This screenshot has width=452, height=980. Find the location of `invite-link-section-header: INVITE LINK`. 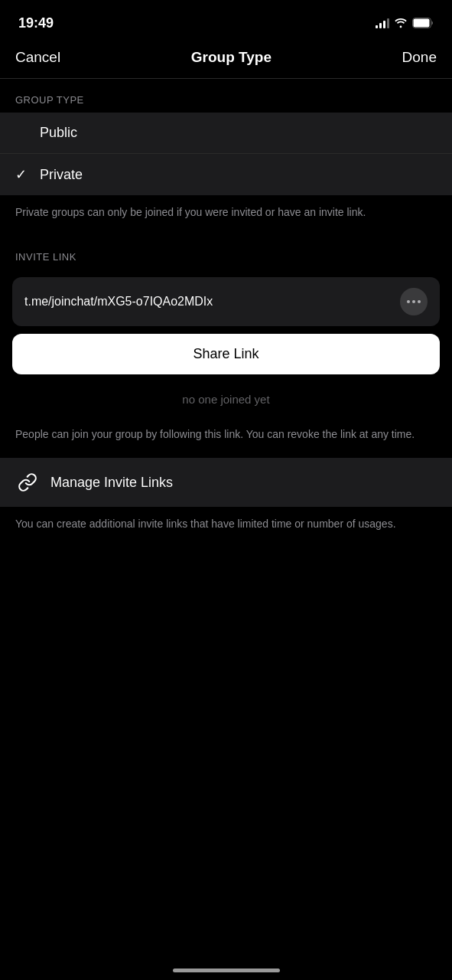

invite-link-section-header: INVITE LINK is located at coordinates (226, 253).